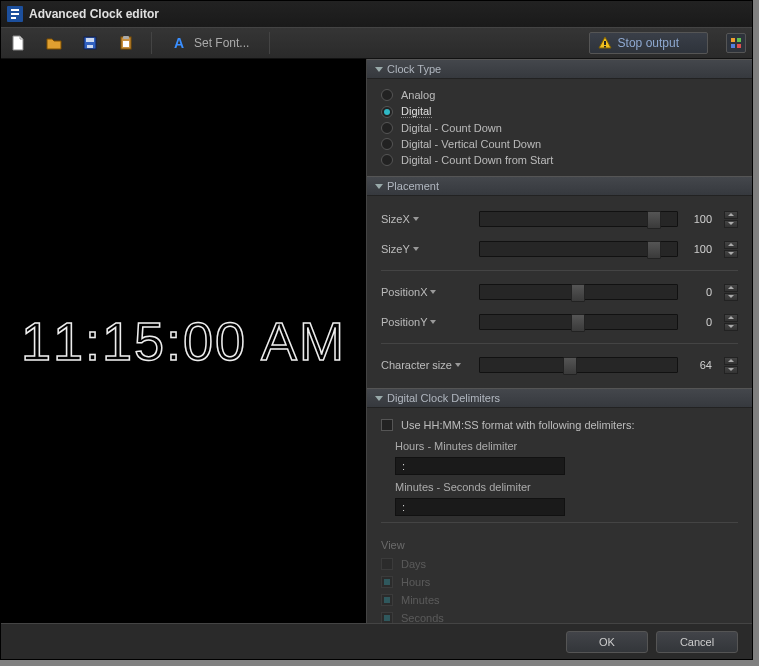 The image size is (759, 666). What do you see at coordinates (697, 642) in the screenshot?
I see `cancel-button: Cancel` at bounding box center [697, 642].